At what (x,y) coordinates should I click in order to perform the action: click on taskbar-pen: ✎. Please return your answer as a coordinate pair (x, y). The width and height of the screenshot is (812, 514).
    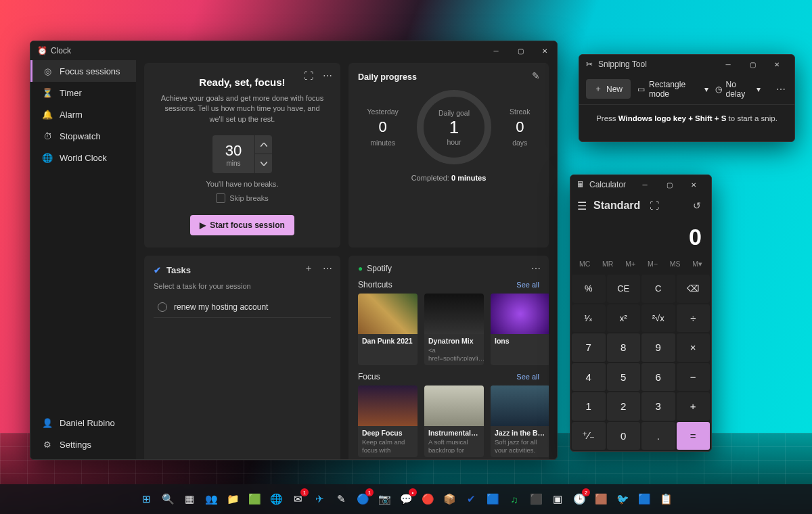
    Looking at the image, I should click on (341, 499).